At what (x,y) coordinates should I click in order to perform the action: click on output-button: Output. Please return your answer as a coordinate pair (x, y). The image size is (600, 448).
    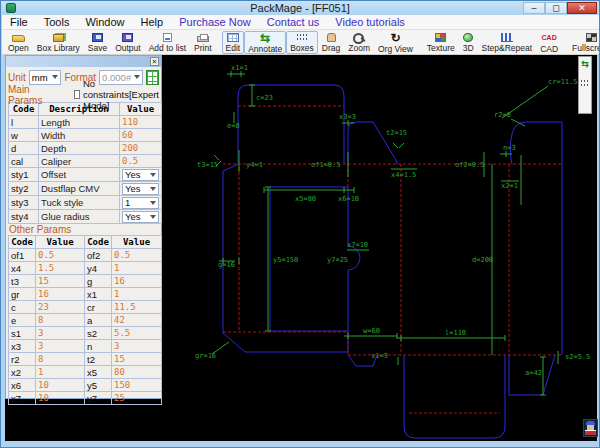
    Looking at the image, I should click on (128, 42).